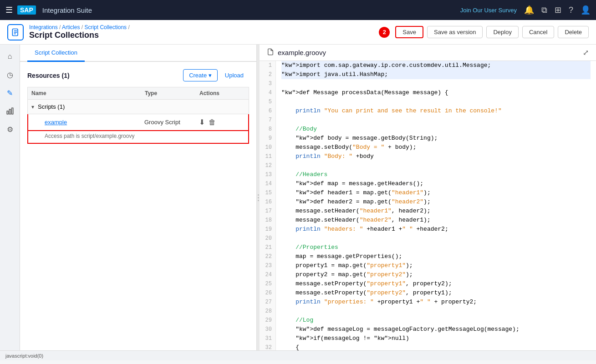 The width and height of the screenshot is (596, 364). I want to click on sidebar-icon-edit: ✎, so click(10, 93).